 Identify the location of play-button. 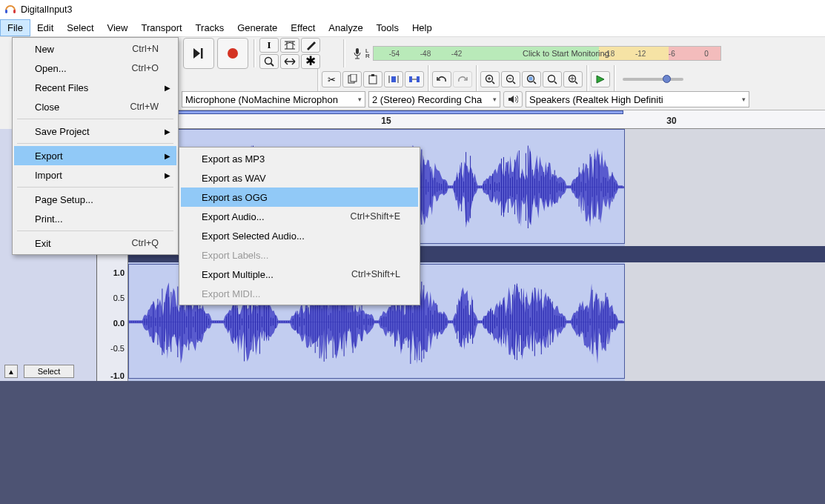
(600, 79).